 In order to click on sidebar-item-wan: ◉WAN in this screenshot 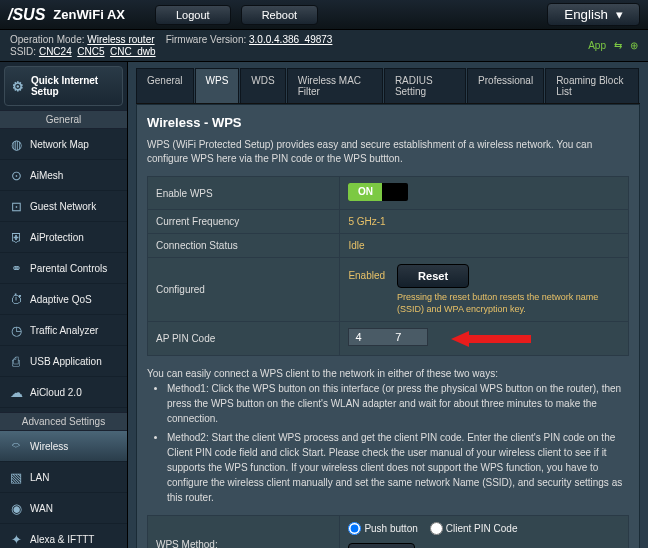, I will do `click(64, 508)`.